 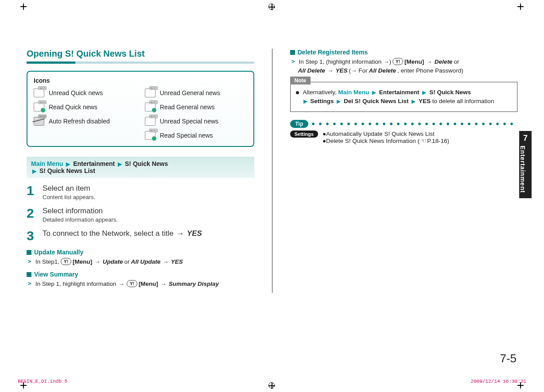 I want to click on icon-read-quick: Read Quick news, so click(x=85, y=107).